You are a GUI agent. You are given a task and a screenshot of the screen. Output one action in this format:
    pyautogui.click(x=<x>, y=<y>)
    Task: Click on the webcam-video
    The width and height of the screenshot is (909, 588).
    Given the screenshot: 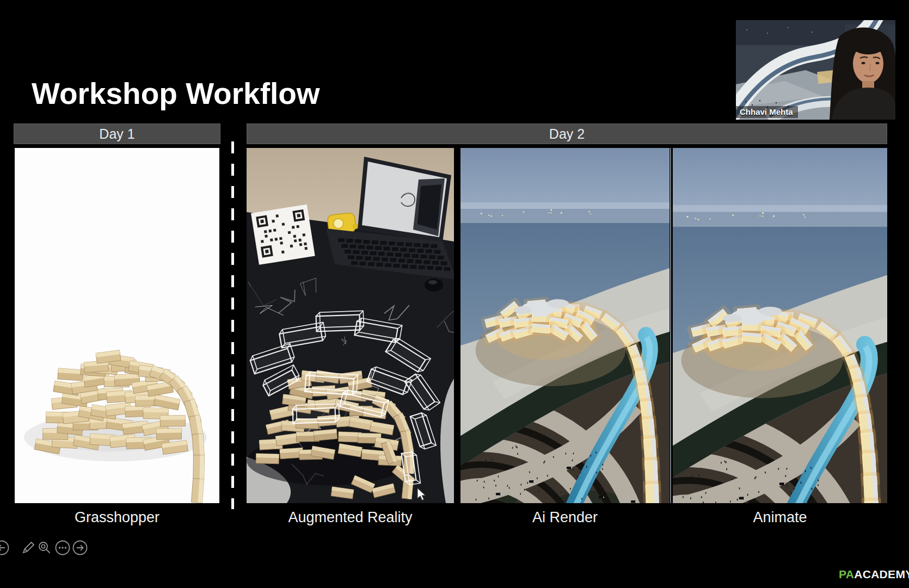 What is the action you would take?
    pyautogui.click(x=815, y=70)
    